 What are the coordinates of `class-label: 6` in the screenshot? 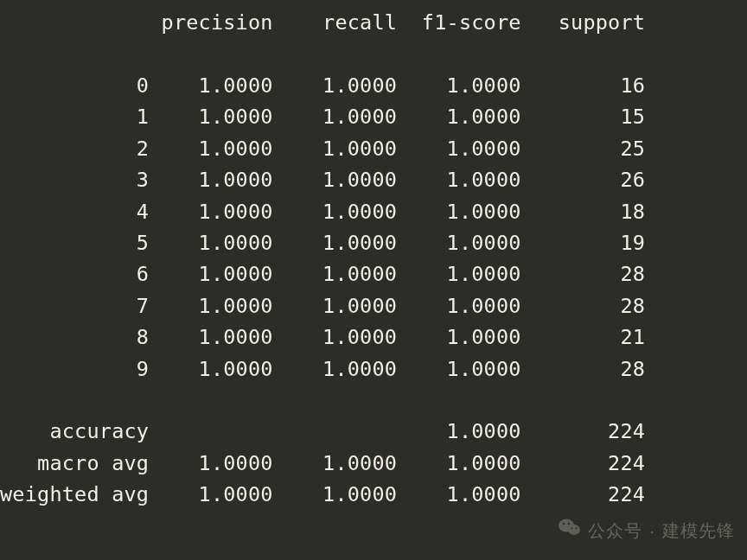 It's located at (74, 274).